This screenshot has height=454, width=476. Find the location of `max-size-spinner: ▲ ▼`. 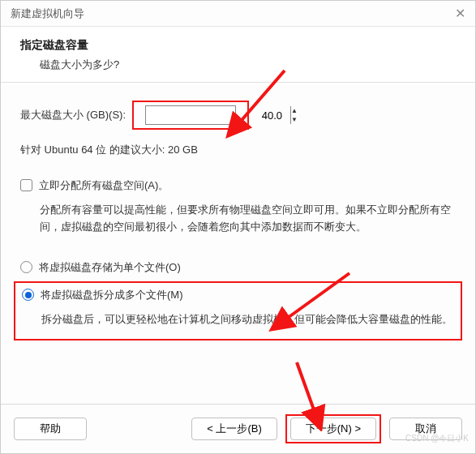

max-size-spinner: ▲ ▼ is located at coordinates (191, 115).